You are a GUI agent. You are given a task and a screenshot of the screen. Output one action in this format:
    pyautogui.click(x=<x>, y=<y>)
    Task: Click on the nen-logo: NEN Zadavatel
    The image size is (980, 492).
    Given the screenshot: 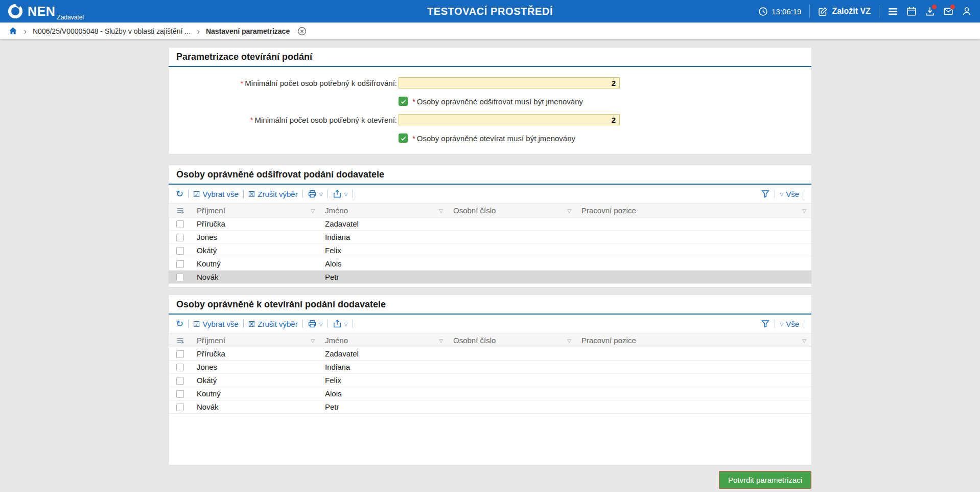 What is the action you would take?
    pyautogui.click(x=46, y=11)
    